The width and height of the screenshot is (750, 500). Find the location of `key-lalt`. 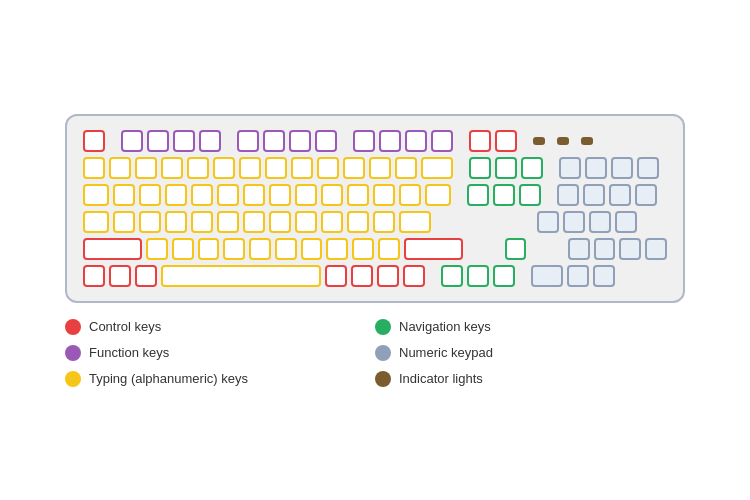

key-lalt is located at coordinates (146, 276).